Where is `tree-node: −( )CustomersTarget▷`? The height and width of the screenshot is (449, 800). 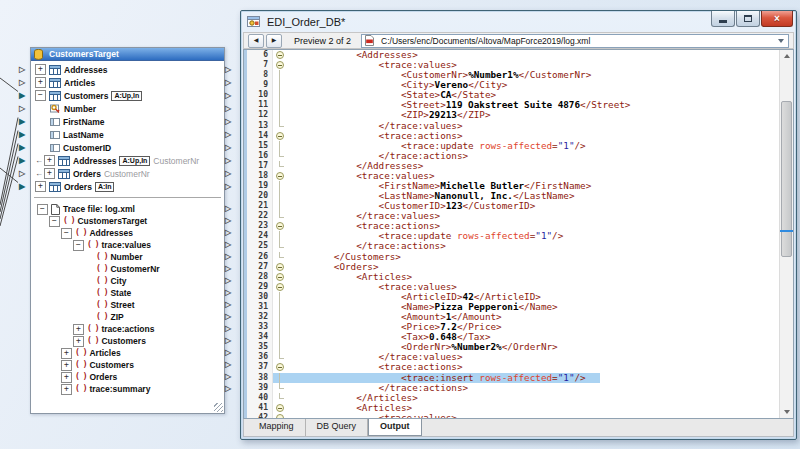
tree-node: −( )CustomersTarget▷ is located at coordinates (128, 221).